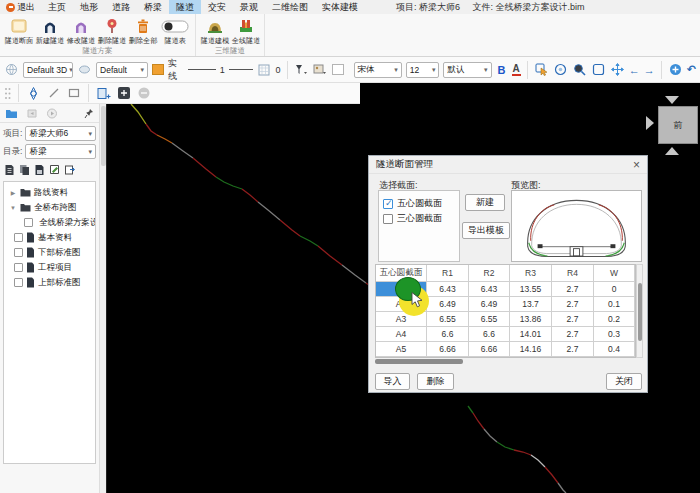  Describe the element at coordinates (122, 70) in the screenshot. I see `layer-select: Default▾` at that location.